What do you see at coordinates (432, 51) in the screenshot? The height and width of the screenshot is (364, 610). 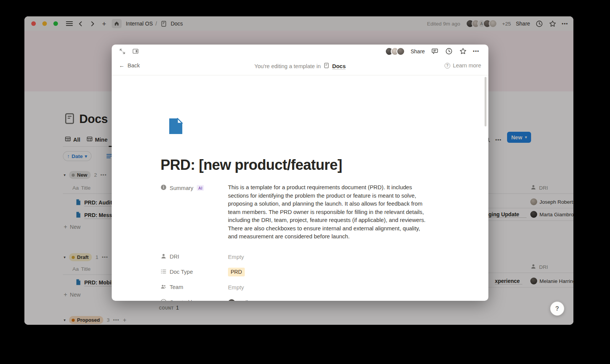 I see `modal-toolbar-right: Share •••` at bounding box center [432, 51].